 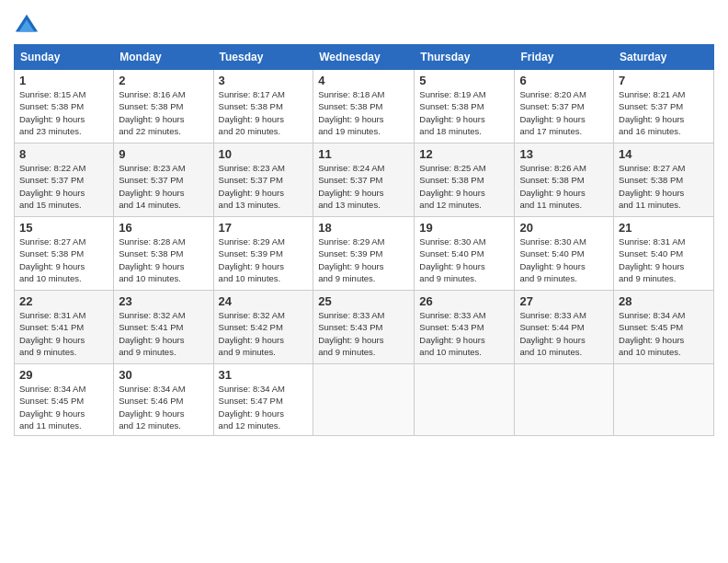 I want to click on logo, so click(x=28, y=26).